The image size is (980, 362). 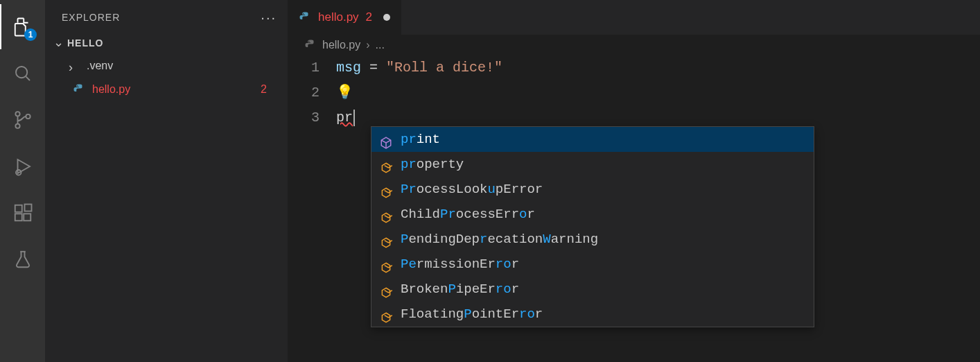 What do you see at coordinates (22, 26) in the screenshot?
I see `explorer-icon: 1` at bounding box center [22, 26].